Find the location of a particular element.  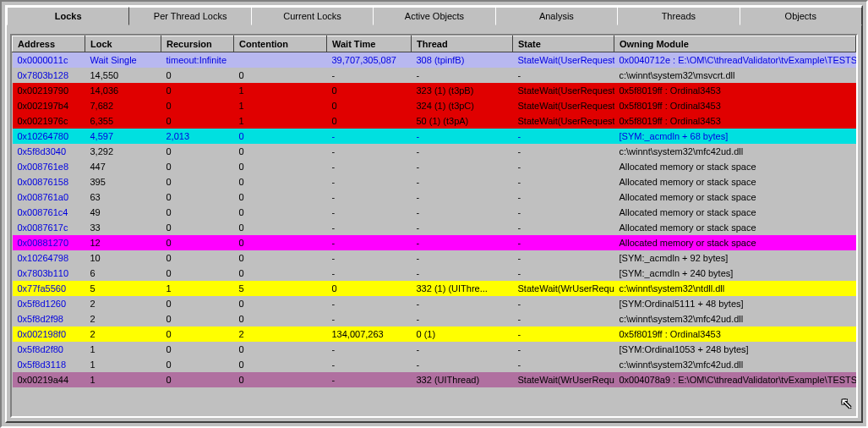

table-row: 0x008761c44900---Allocated memory or sta… is located at coordinates (434, 212).